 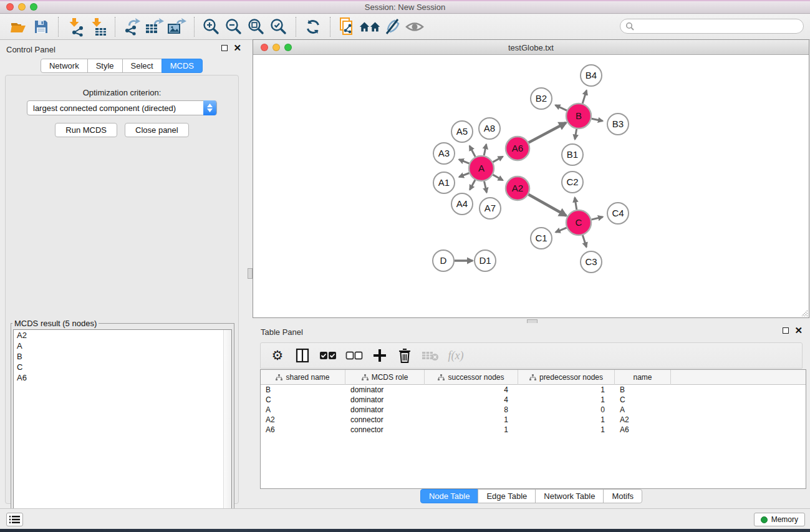 I want to click on graph-node: D, so click(x=443, y=261).